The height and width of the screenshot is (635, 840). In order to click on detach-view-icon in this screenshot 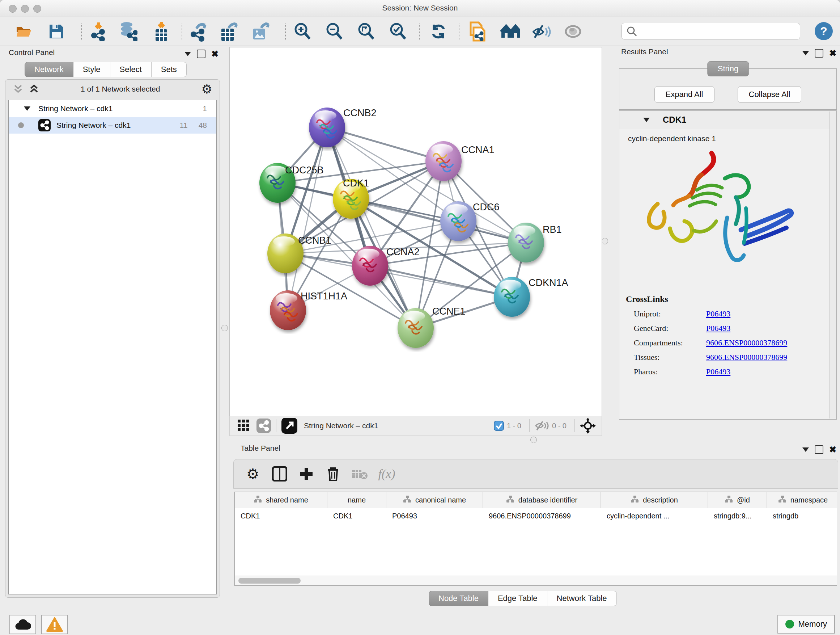, I will do `click(289, 426)`.